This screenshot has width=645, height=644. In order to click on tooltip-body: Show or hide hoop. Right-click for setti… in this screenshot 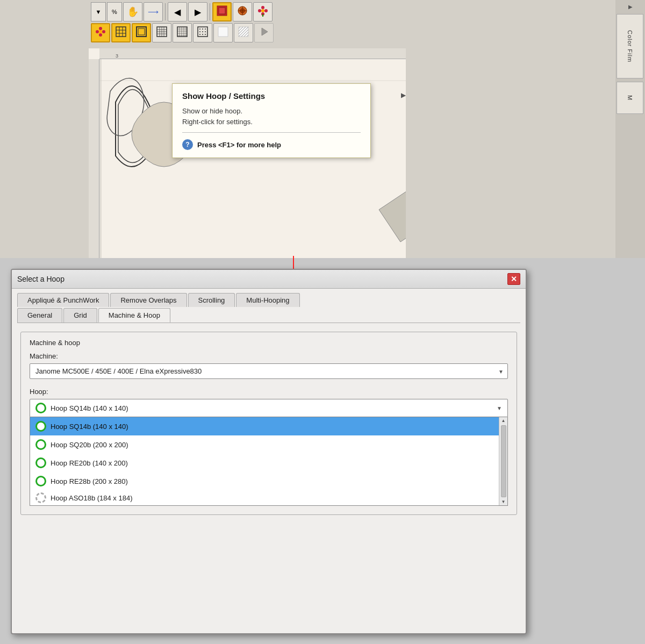, I will do `click(271, 119)`.